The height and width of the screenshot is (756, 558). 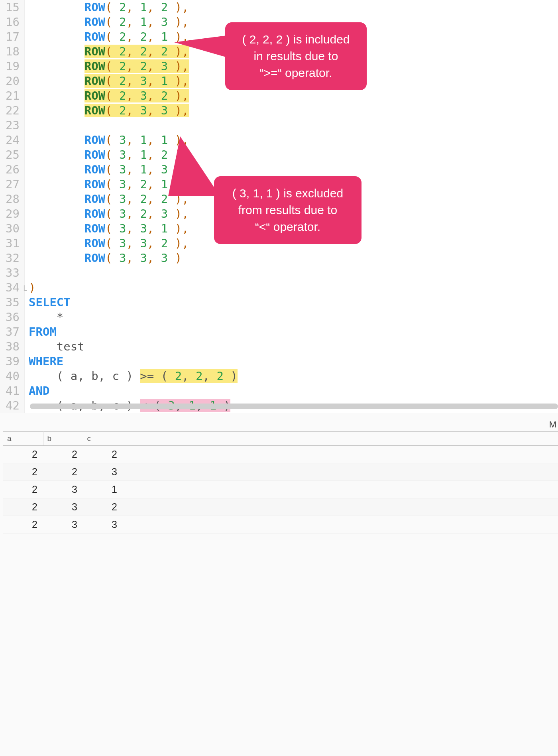 What do you see at coordinates (10, 125) in the screenshot?
I see `line-number: 23` at bounding box center [10, 125].